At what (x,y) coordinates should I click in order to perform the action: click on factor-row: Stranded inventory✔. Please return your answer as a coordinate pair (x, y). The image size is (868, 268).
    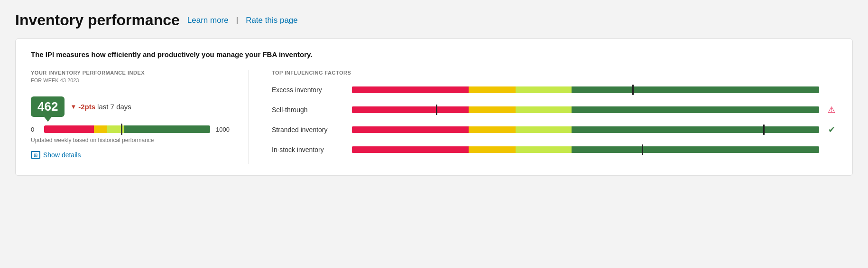
    Looking at the image, I should click on (554, 130).